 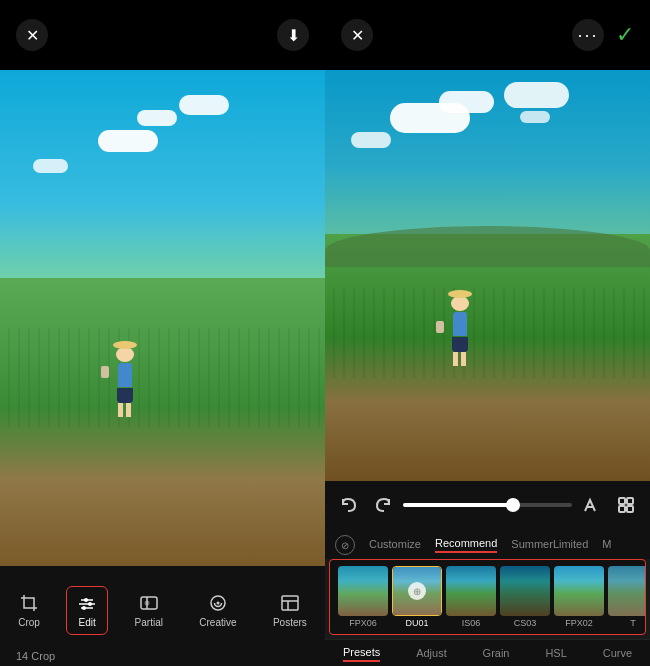 What do you see at coordinates (525, 591) in the screenshot?
I see `preset-thumb-cs03` at bounding box center [525, 591].